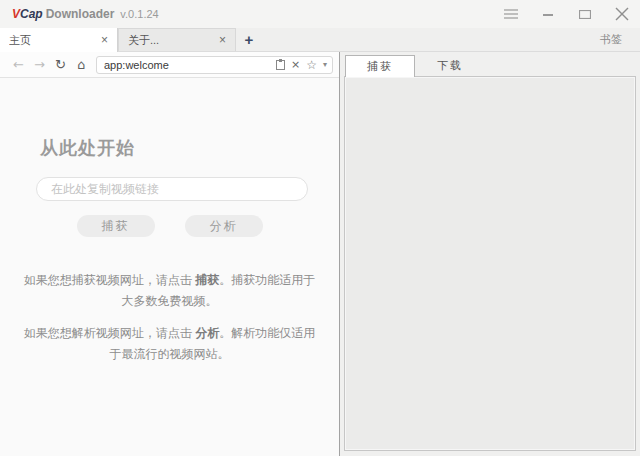  Describe the element at coordinates (170, 344) in the screenshot. I see `analyze-help-text: 如果您想解析视频网址，请点击 分析。解析功能仅适用于最流行的视频网站。` at that location.